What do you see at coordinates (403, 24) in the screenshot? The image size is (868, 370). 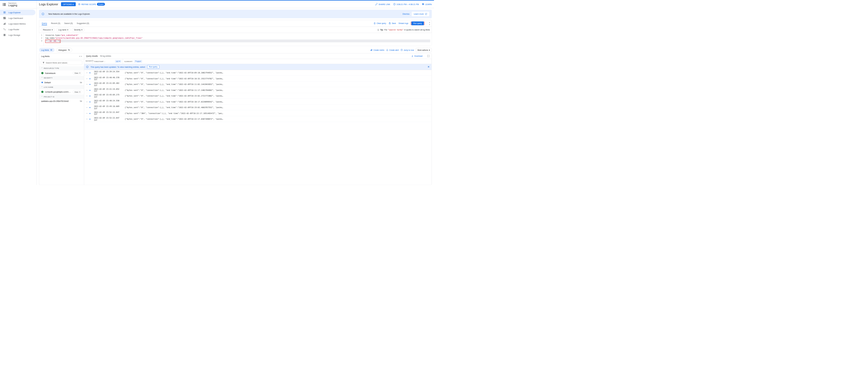 I see `stream-logs-button: Stream logs` at bounding box center [403, 24].